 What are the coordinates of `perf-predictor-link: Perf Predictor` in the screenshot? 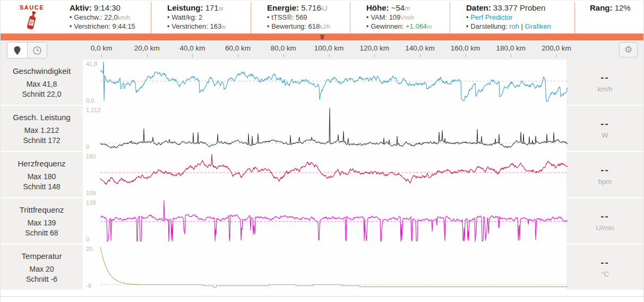 It's located at (492, 17).